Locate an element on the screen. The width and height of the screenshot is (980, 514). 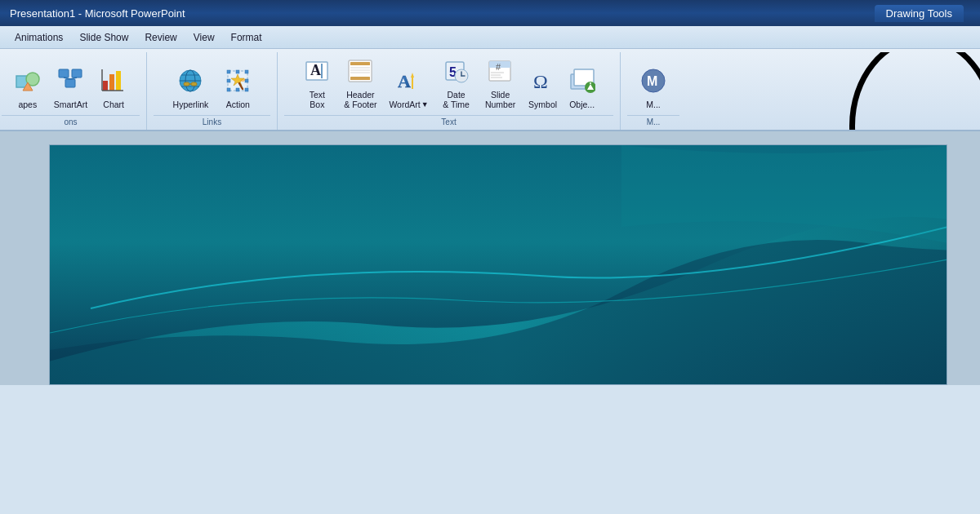
object-button: Obje... is located at coordinates (582, 88).